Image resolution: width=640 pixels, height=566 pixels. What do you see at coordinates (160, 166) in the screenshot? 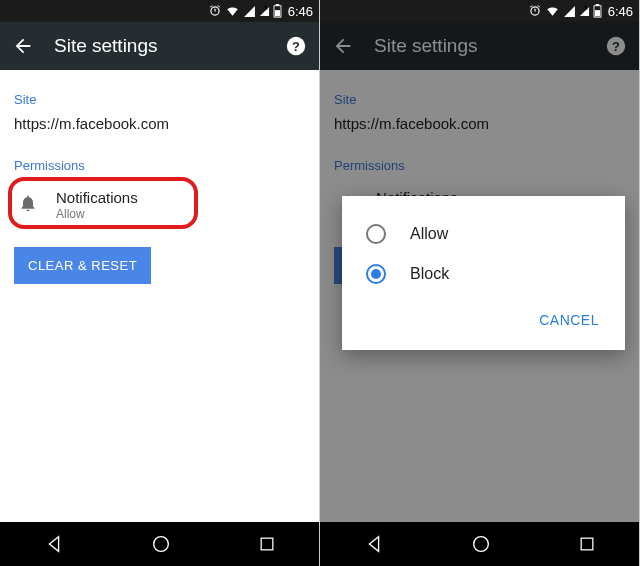
I see `permissions-section-label: Permissions` at bounding box center [160, 166].